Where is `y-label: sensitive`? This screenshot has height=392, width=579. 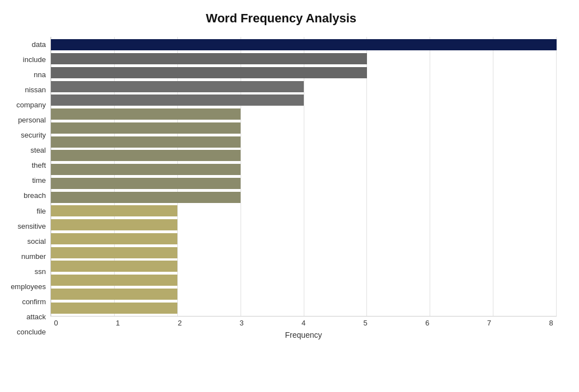
y-label: sensitive is located at coordinates (31, 226).